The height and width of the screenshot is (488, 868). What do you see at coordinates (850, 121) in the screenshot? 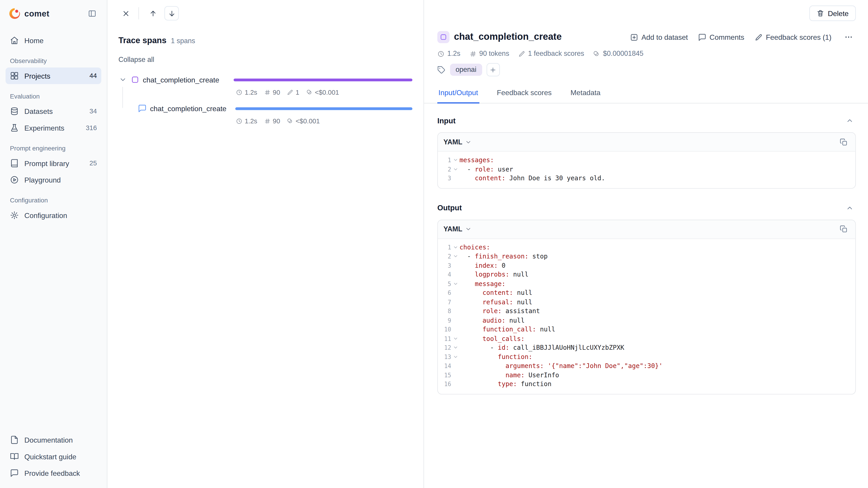
I see `collapse-input-button` at bounding box center [850, 121].